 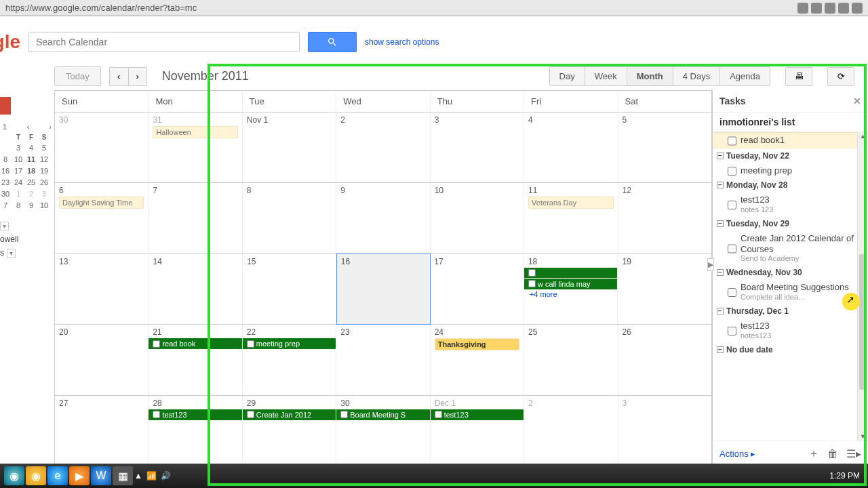 I want to click on view-tab-agenda: Agenda, so click(x=745, y=76).